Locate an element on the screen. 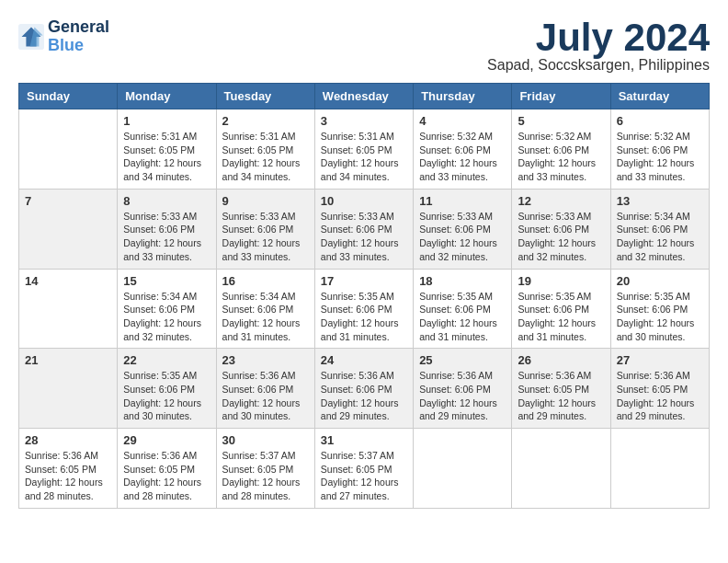 This screenshot has width=728, height=563. calendar-cell: 11Sunrise: 5:33 AM Sunset: 6:06 PM Dayli… is located at coordinates (463, 228).